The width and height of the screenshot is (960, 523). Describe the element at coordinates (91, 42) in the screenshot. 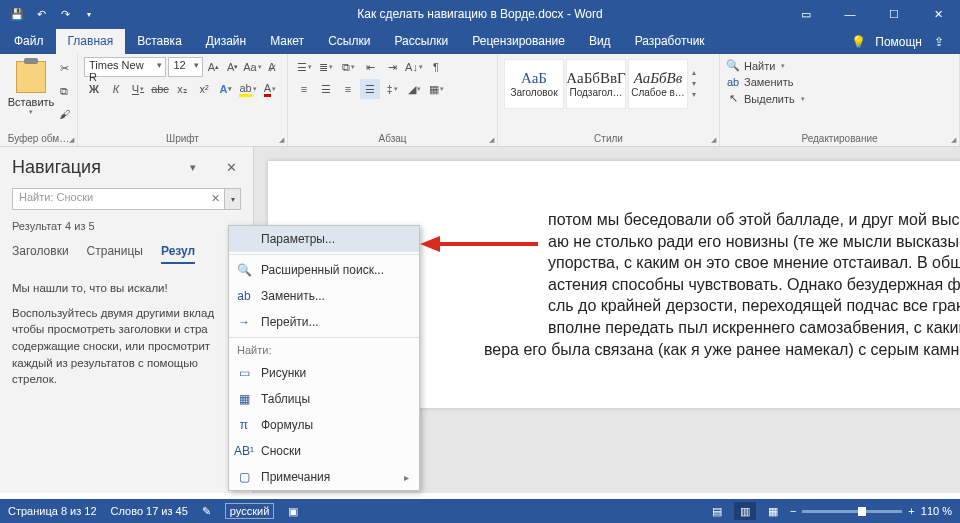

I see `tab-home: Главная` at that location.